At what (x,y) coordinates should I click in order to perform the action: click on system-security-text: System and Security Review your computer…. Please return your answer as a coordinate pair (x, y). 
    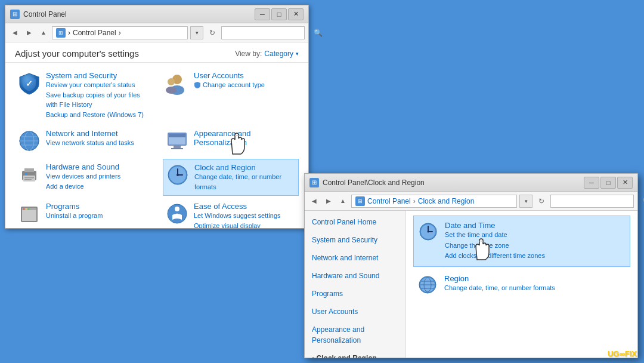
    Looking at the image, I should click on (97, 96).